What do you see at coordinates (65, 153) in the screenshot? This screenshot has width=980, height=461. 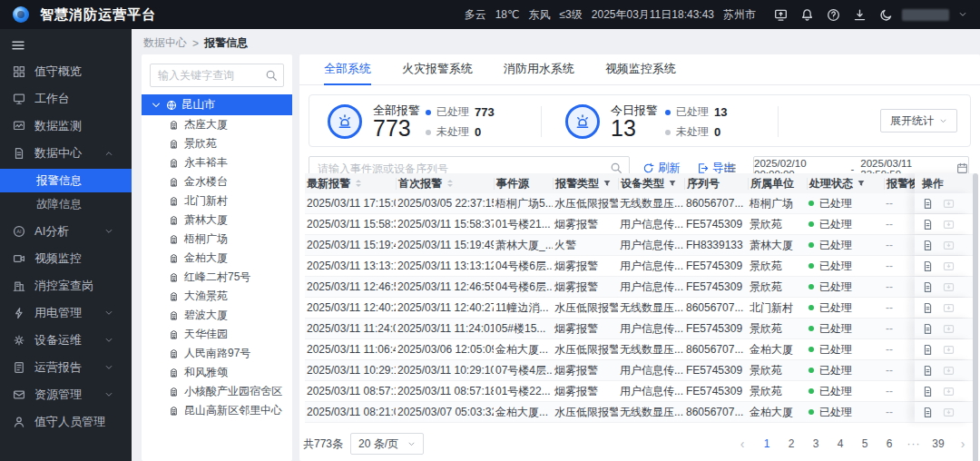 I see `sidebar-item-data-center: 数据中心` at bounding box center [65, 153].